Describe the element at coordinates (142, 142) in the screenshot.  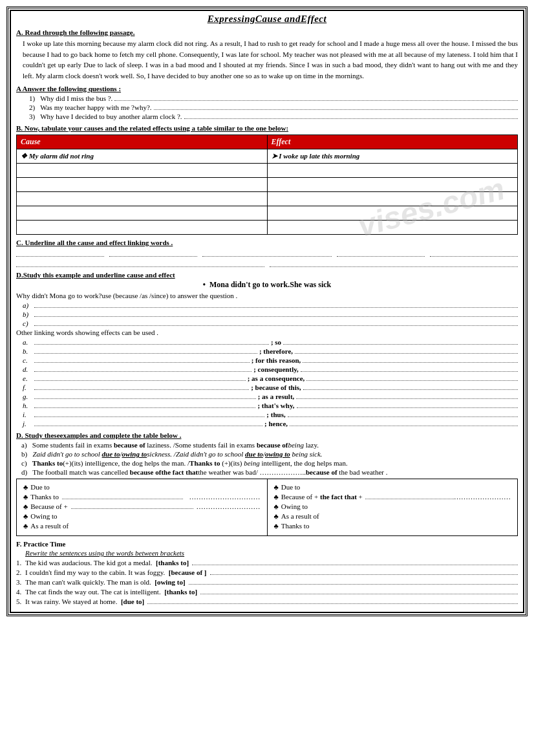
I see `cause-header: Cause` at that location.